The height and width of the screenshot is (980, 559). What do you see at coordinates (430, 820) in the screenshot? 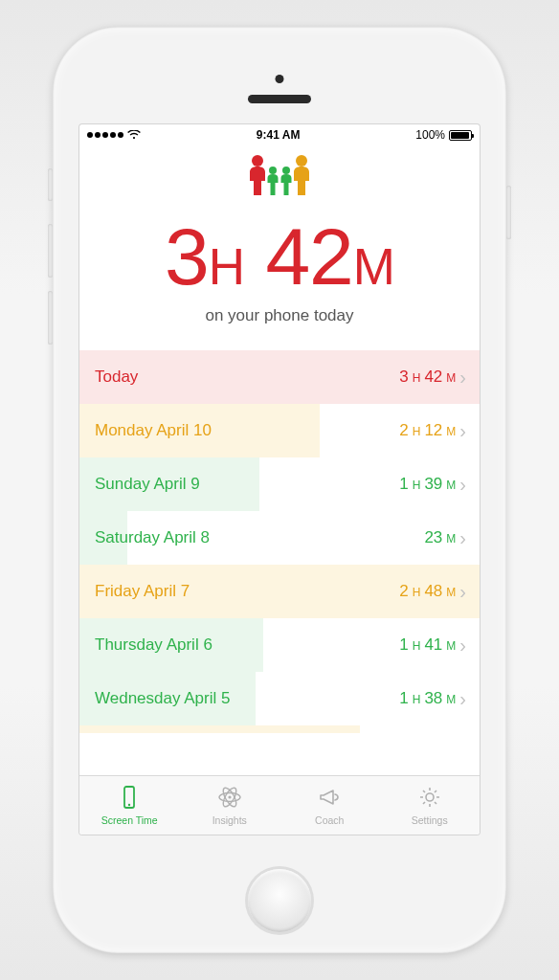
I see `tab-label: Settings` at bounding box center [430, 820].